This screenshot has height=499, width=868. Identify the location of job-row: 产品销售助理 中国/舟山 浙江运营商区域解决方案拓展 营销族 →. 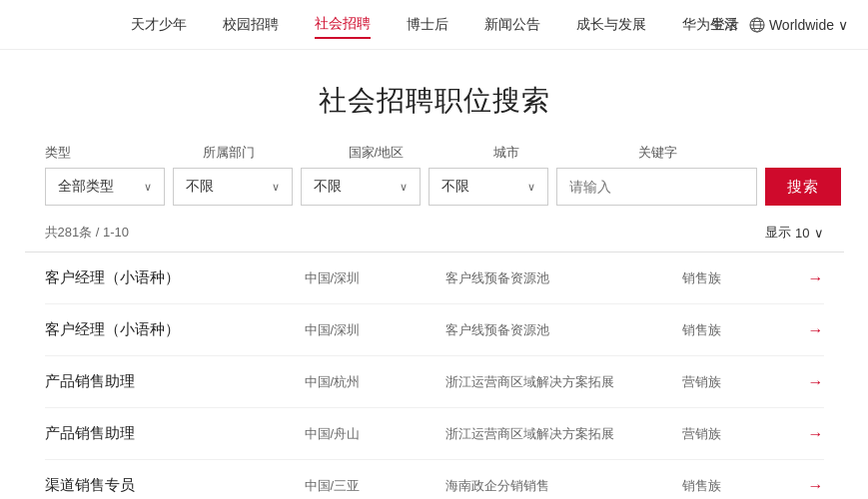
(434, 434).